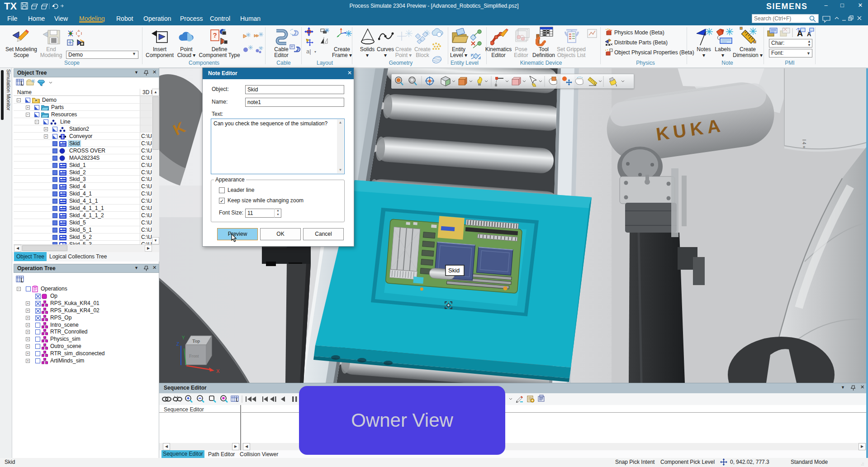 This screenshot has height=467, width=868. Describe the element at coordinates (178, 344) in the screenshot. I see `svg-text: Z` at that location.